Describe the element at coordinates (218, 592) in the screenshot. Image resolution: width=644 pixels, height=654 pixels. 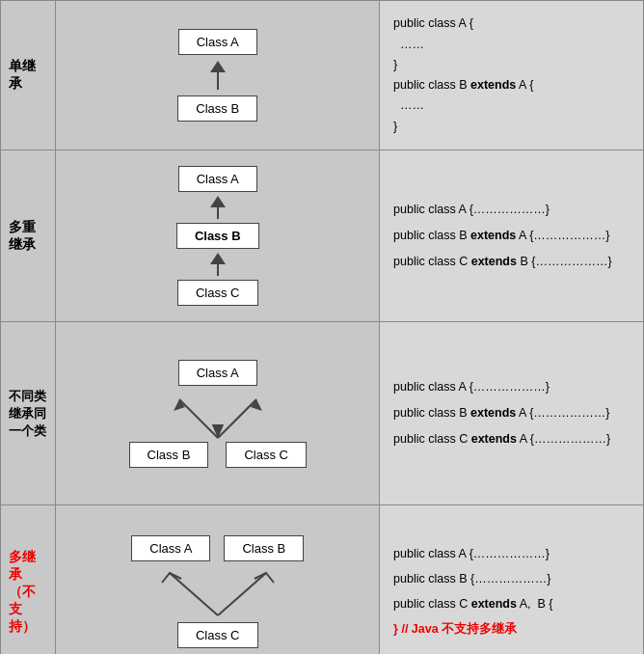
I see `arrows-not-supported` at that location.